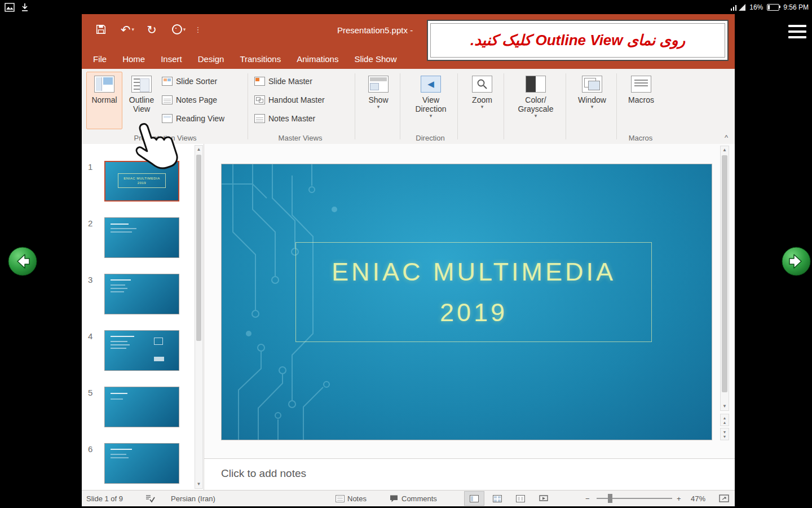 Image resolution: width=812 pixels, height=508 pixels. Describe the element at coordinates (536, 84) in the screenshot. I see `color-grayscale-icon` at that location.